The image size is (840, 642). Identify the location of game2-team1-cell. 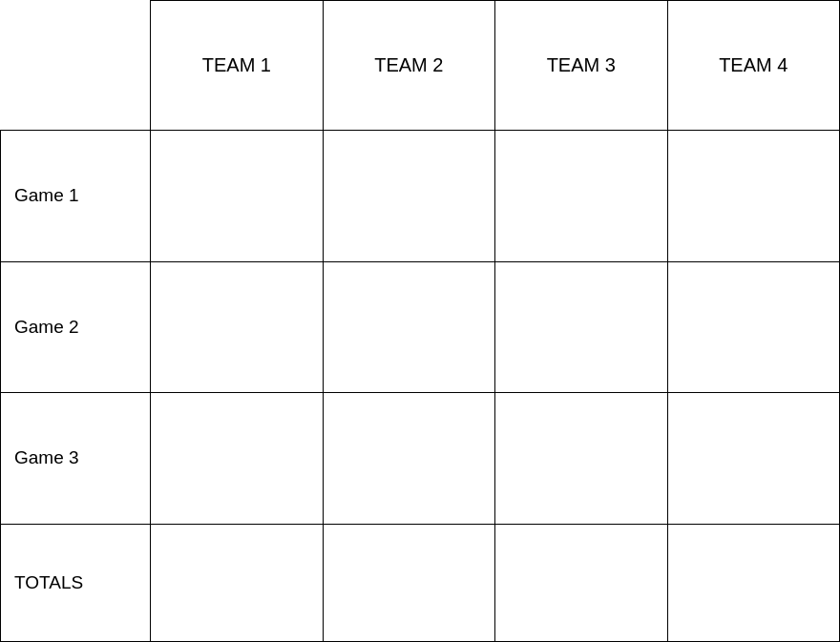
(237, 327).